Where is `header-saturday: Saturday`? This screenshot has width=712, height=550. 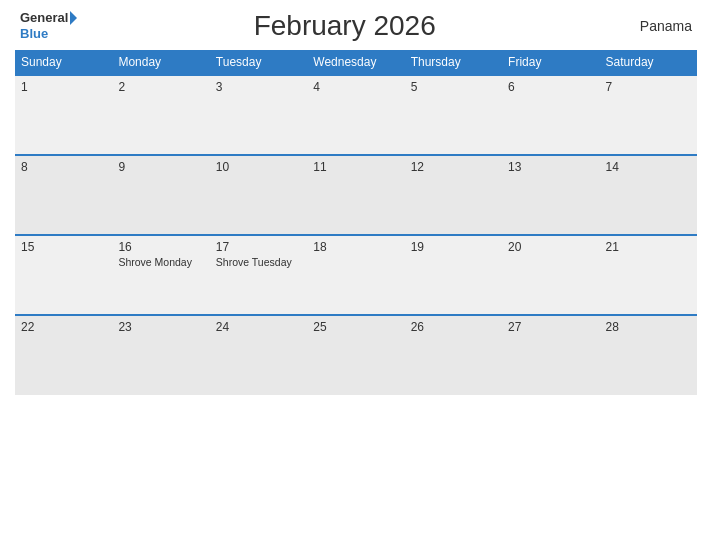
header-saturday: Saturday is located at coordinates (648, 62).